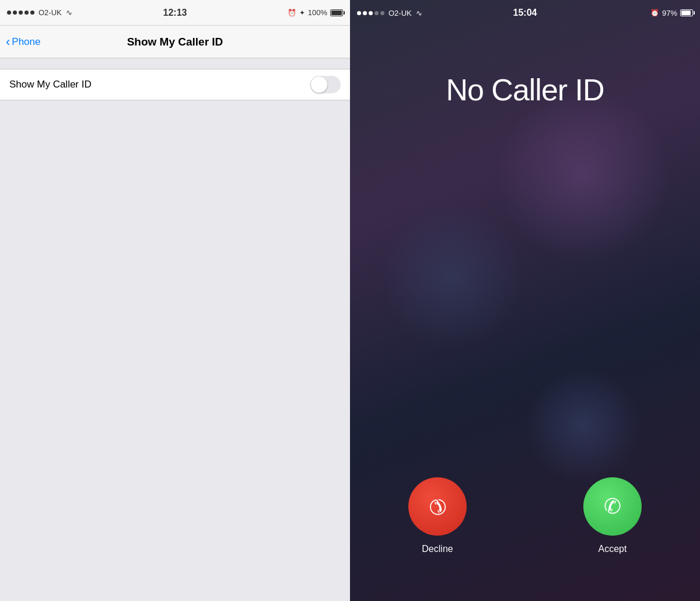  I want to click on status-bar-right: O2-UK ∿ 15:04 ⏰ 97%, so click(525, 13).